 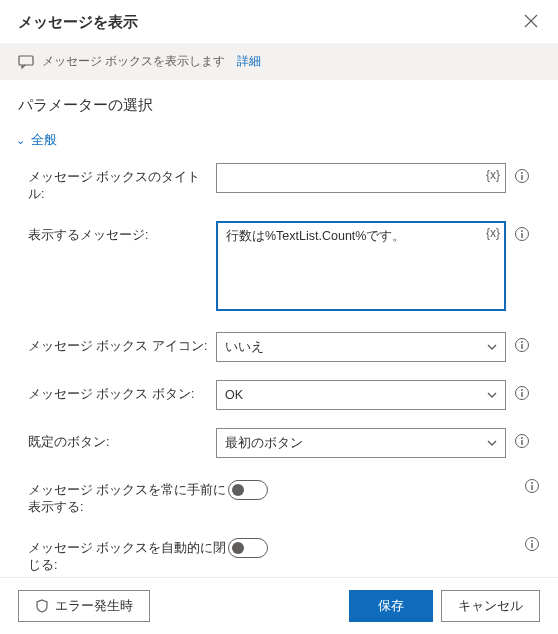 I want to click on topmost-toggle, so click(x=248, y=490).